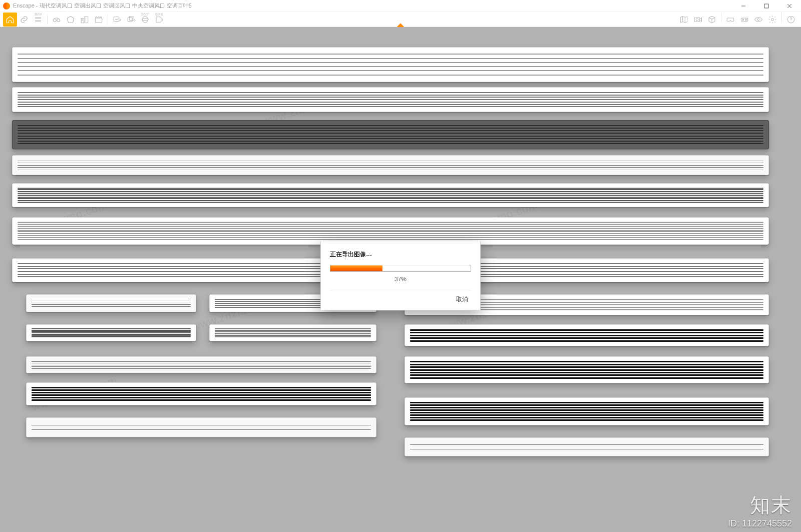 Image resolution: width=801 pixels, height=532 pixels. Describe the element at coordinates (400, 268) in the screenshot. I see `progress-bar` at that location.